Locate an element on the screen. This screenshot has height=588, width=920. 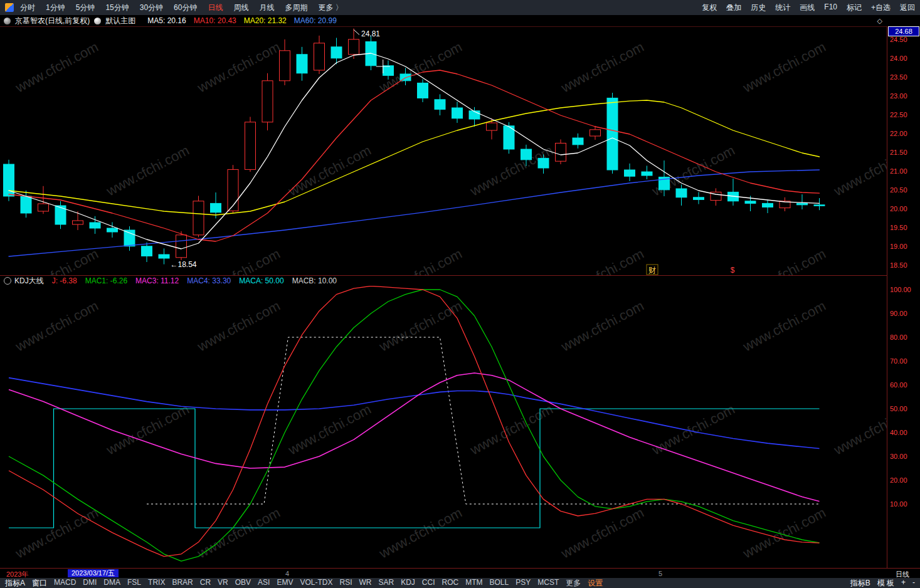
top-tool-4: 画线 is located at coordinates (807, 8).